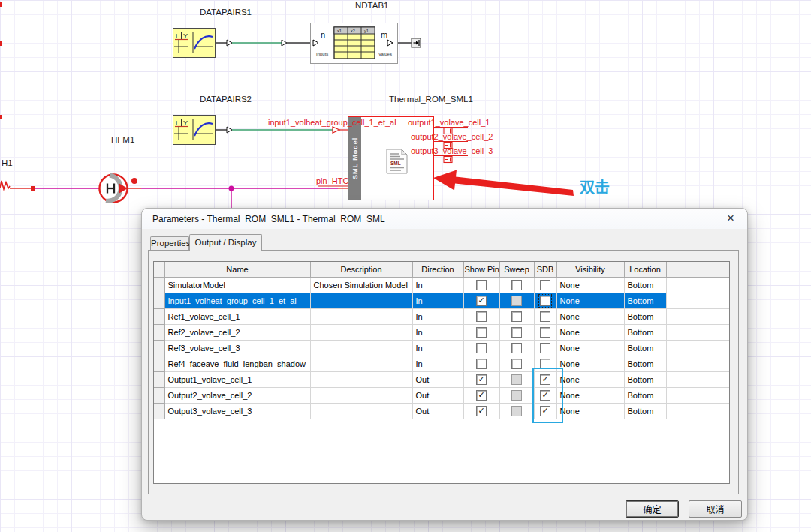 The image size is (811, 532). I want to click on cell-name: Ref1_volave_cell_1, so click(237, 317).